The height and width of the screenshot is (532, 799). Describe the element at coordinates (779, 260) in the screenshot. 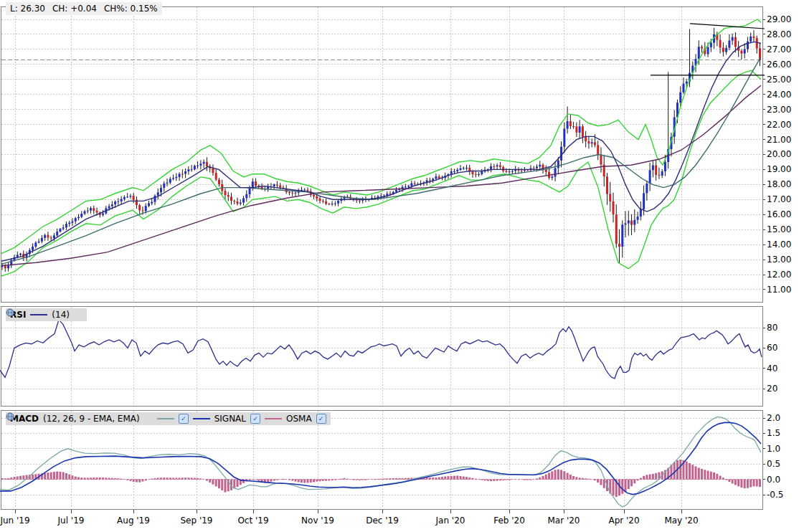

I see `svg-text: 13.00` at that location.